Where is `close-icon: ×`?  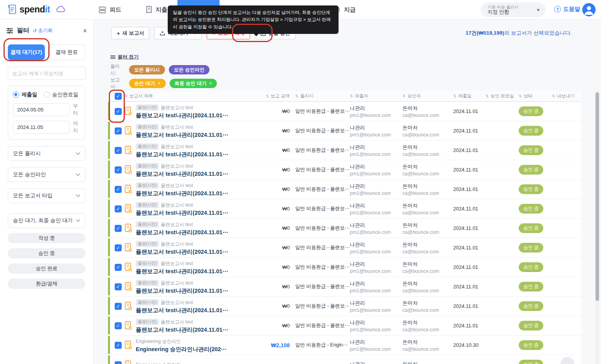 close-icon: × is located at coordinates (85, 31).